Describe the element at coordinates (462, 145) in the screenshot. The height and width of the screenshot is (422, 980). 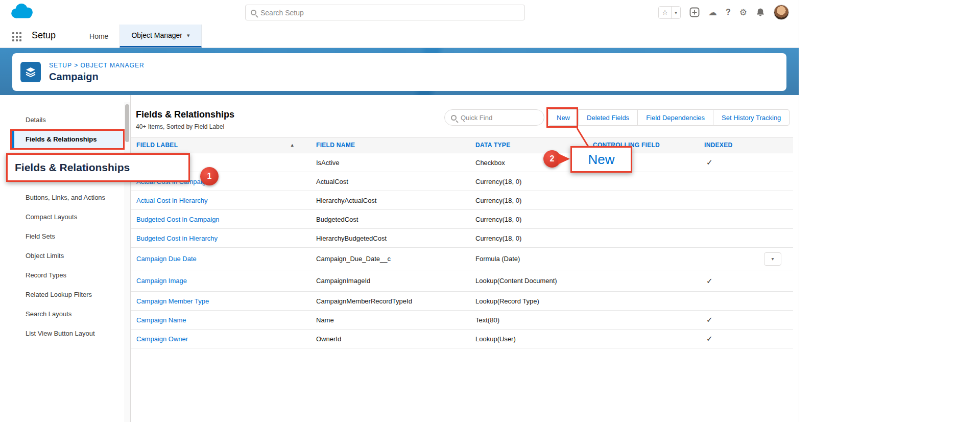
I see `table-header: FIELD LABEL ▲ FIELD NAME DATA TYPE CONTR…` at that location.